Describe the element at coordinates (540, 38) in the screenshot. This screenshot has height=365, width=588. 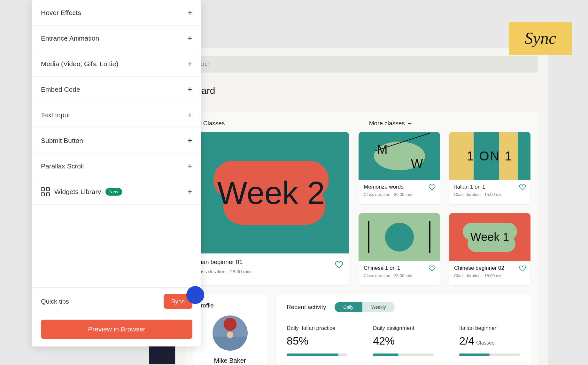
I see `sync-tag-banner: Sync` at that location.